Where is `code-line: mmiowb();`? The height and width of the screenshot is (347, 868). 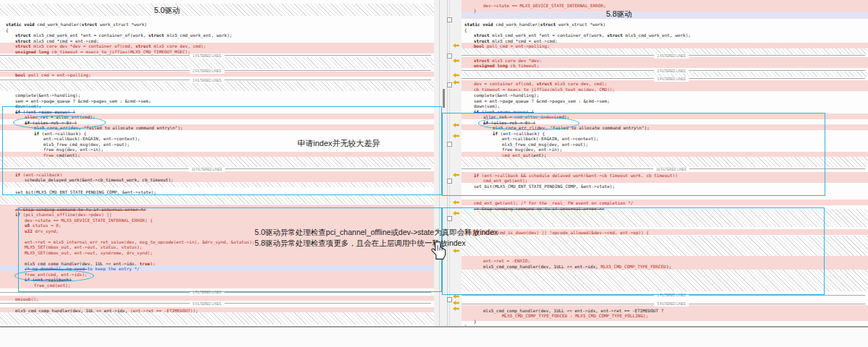 code-line: mmiowb(); is located at coordinates (27, 299).